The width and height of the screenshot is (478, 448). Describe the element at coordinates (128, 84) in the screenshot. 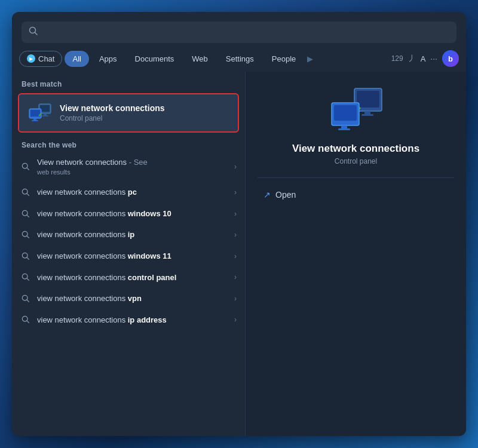

I see `best-match-label: Best match` at that location.